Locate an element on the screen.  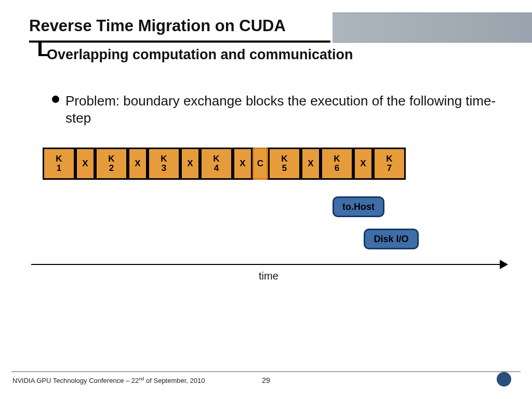
timeline-block-kernel: K 1 is located at coordinates (59, 164).